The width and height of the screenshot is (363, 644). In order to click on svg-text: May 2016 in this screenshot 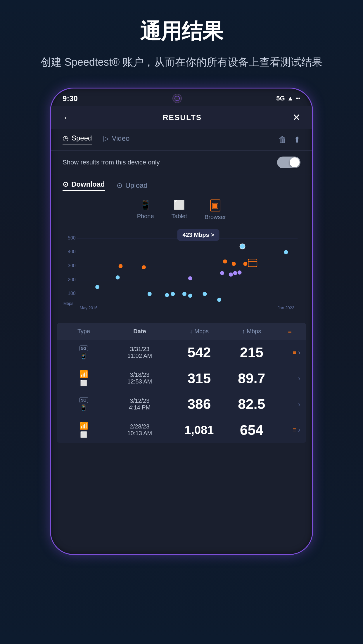, I will do `click(89, 308)`.